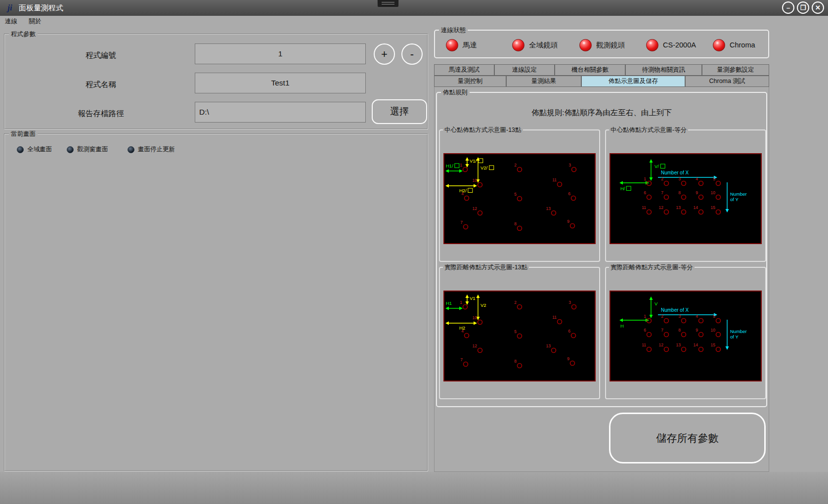  What do you see at coordinates (735, 337) in the screenshot?
I see `svg-text: of Y` at bounding box center [735, 337].